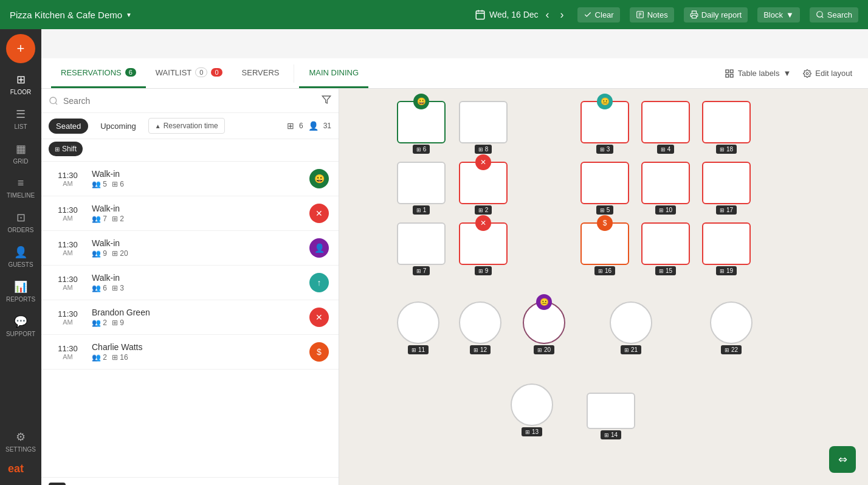  Describe the element at coordinates (726, 249) in the screenshot. I see `table-19: ⊞ 19` at that location.